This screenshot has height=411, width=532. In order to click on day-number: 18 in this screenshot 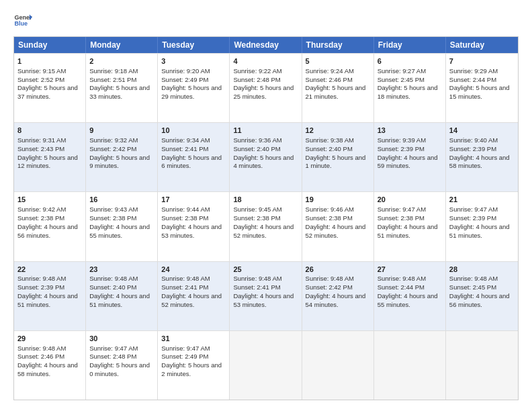, I will do `click(265, 200)`.